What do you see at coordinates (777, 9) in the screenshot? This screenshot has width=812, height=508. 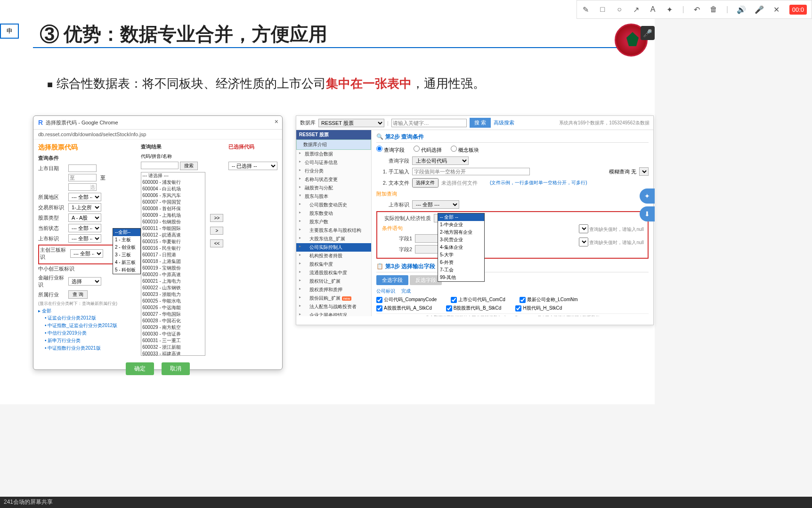 I see `close-icon: ✕` at bounding box center [777, 9].